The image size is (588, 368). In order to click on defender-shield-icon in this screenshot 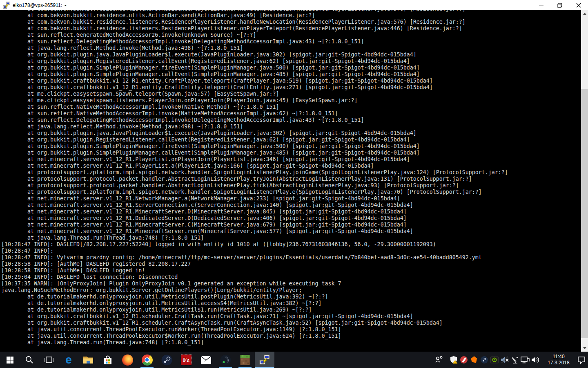, I will do `click(454, 360)`.